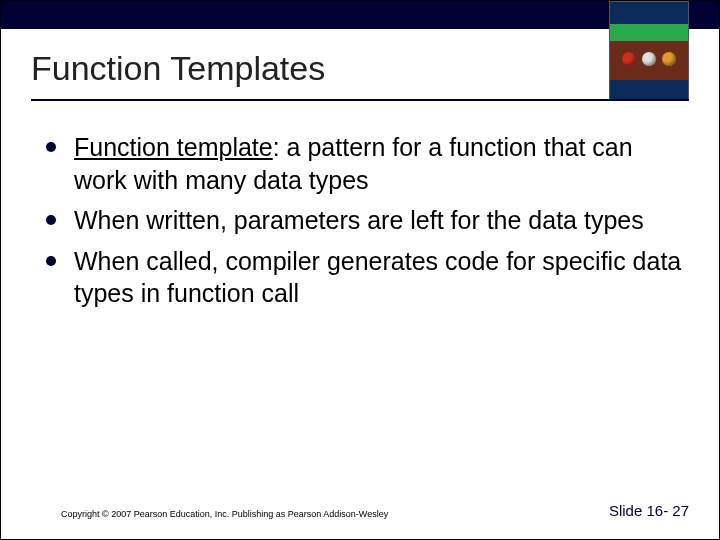 The width and height of the screenshot is (720, 540). What do you see at coordinates (359, 220) in the screenshot?
I see `bullet-rest: When written, parameters are left for th…` at bounding box center [359, 220].